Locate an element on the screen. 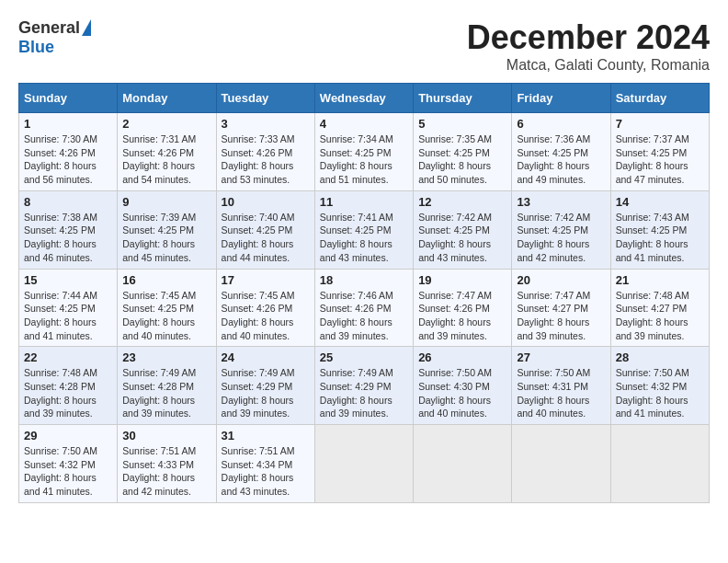  day-number: 20 is located at coordinates (561, 280).